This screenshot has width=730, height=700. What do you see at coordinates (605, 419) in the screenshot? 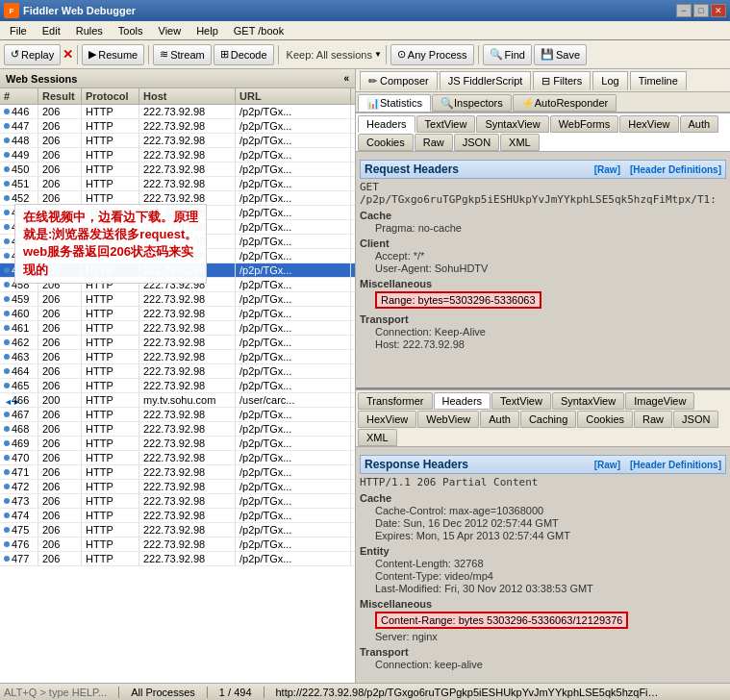
I see `resp-tab-cookies: Cookies` at bounding box center [605, 419].